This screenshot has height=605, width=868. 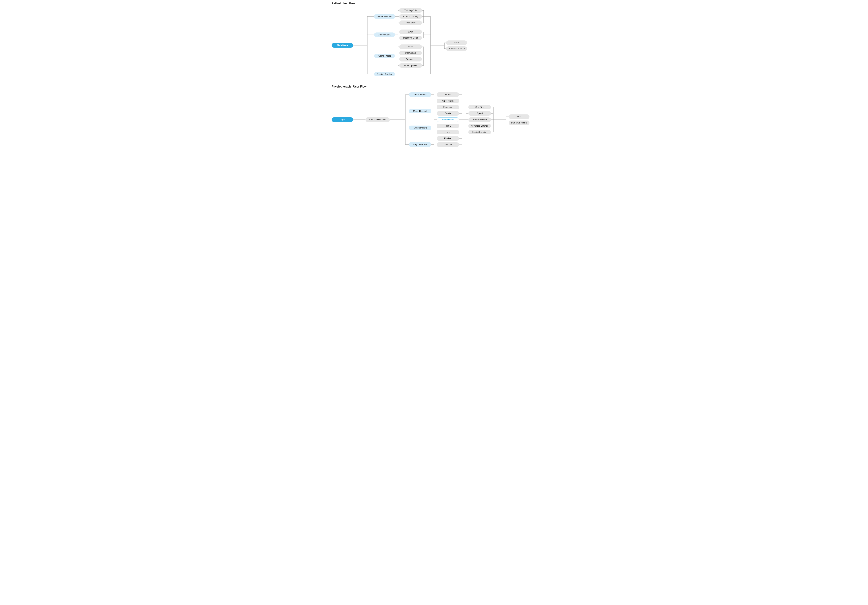 I want to click on node-setting: Advanced Settings, so click(x=480, y=126).